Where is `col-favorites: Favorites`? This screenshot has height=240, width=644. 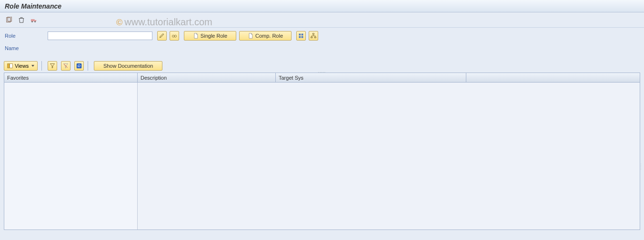 col-favorites: Favorites is located at coordinates (71, 77).